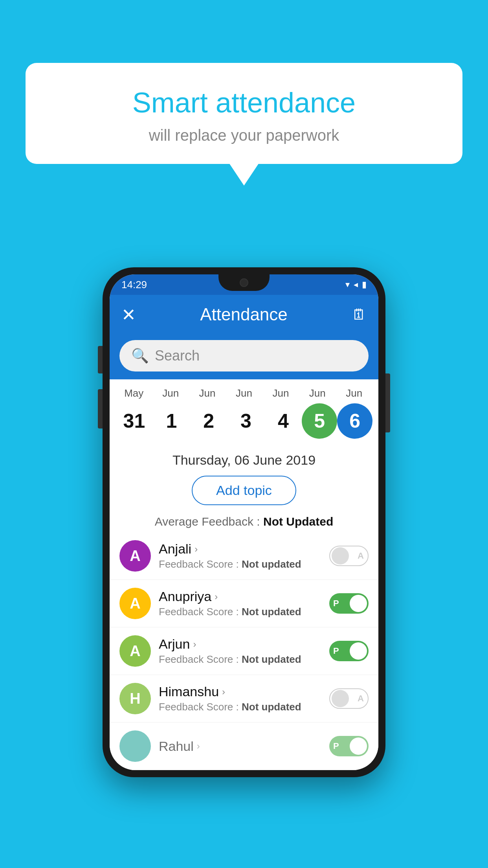 The height and width of the screenshot is (868, 488). Describe the element at coordinates (244, 412) in the screenshot. I see `calendar-row: May Jun Jun Jun Jun Jun Jun 31 1 2 3 4 5…` at that location.